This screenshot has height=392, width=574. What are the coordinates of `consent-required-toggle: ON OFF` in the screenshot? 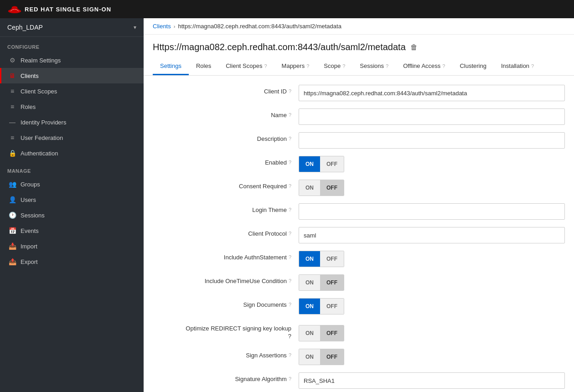 It's located at (321, 188).